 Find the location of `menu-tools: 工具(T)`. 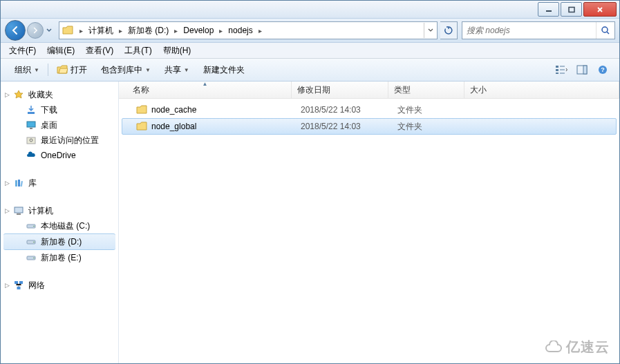

menu-tools: 工具(T) is located at coordinates (138, 50).